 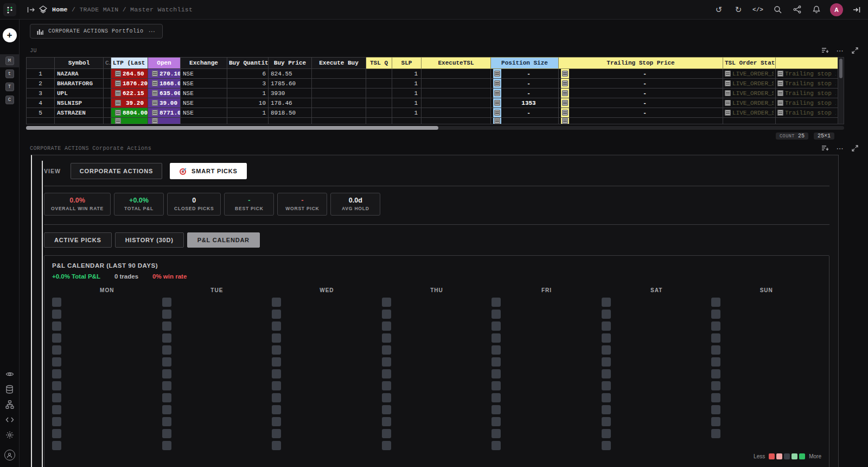 What do you see at coordinates (130, 121) in the screenshot?
I see `cell-ltp` at bounding box center [130, 121].